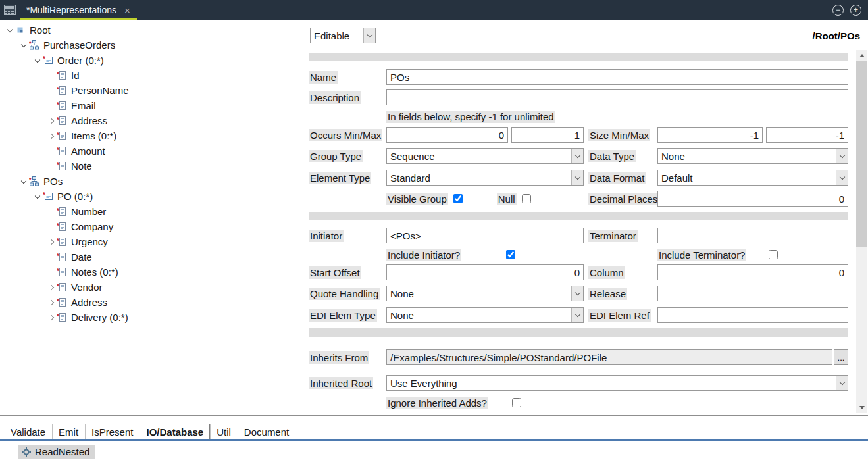 This screenshot has width=868, height=475. I want to click on include-initiator-checkbox, so click(511, 255).